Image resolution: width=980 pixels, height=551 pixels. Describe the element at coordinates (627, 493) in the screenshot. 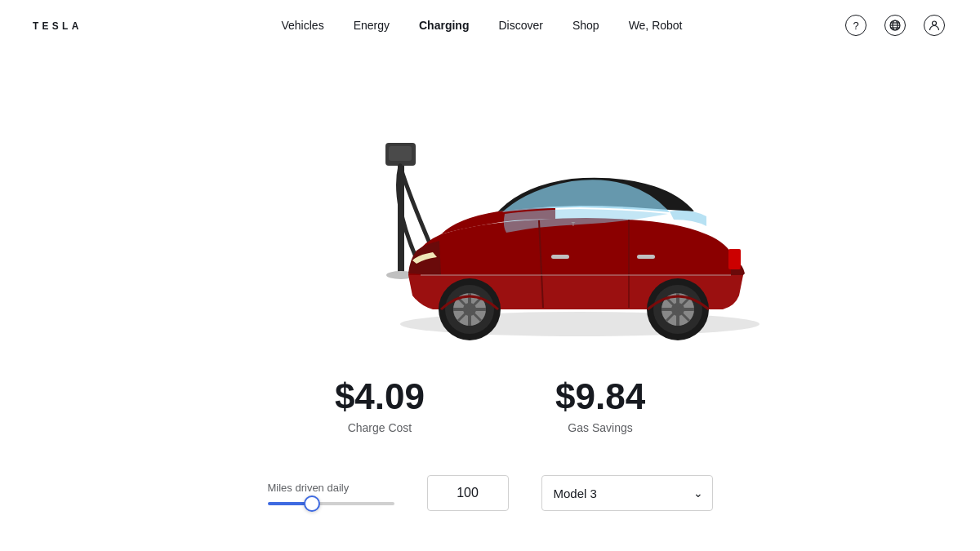

I see `model-select-container: Model 3 Model Y Model S Model X Cybertru…` at that location.